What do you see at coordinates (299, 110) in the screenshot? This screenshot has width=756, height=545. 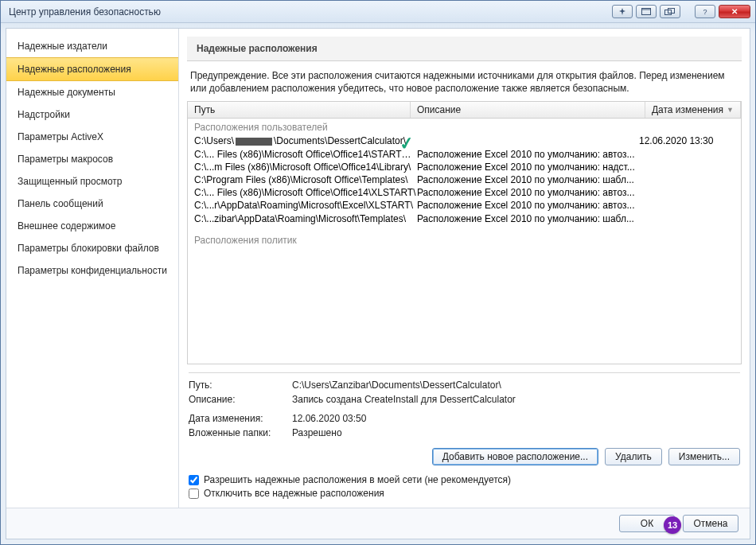 I see `col-path: Путь` at bounding box center [299, 110].